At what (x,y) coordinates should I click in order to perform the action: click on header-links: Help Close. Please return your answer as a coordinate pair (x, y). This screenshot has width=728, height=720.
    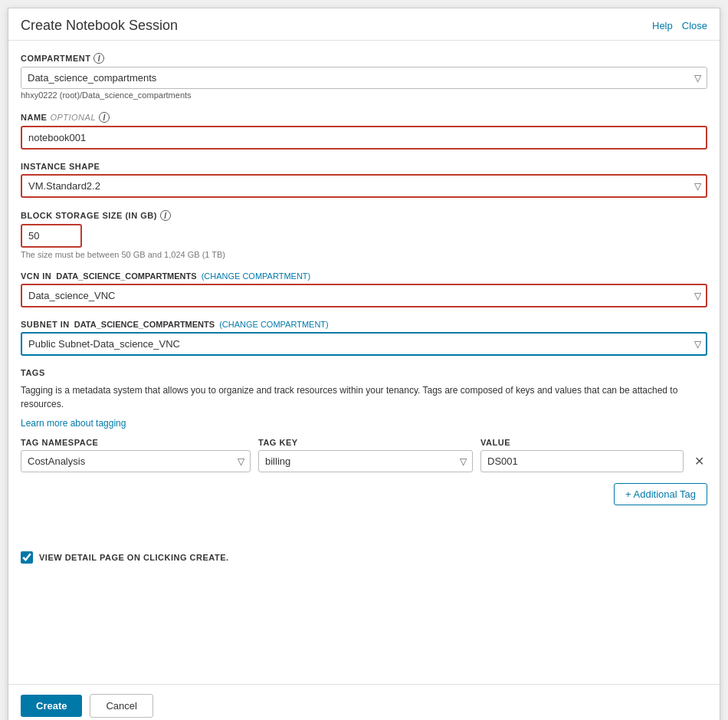
    Looking at the image, I should click on (680, 26).